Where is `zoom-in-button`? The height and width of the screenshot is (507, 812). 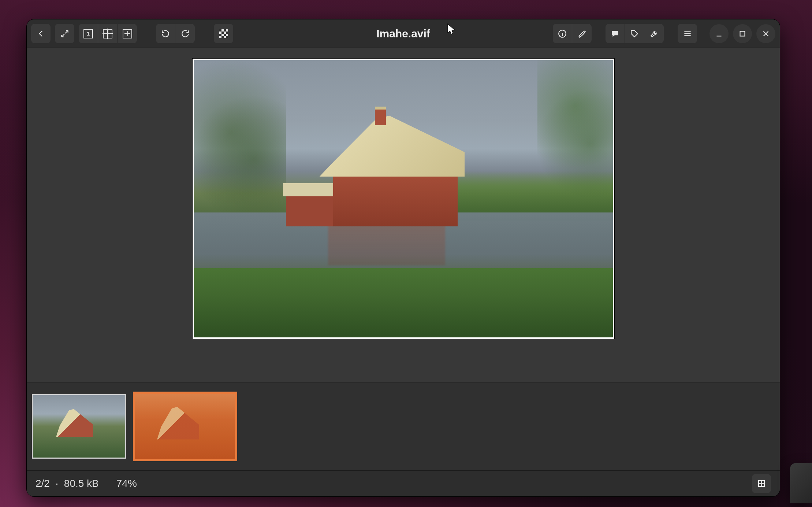 zoom-in-button is located at coordinates (127, 34).